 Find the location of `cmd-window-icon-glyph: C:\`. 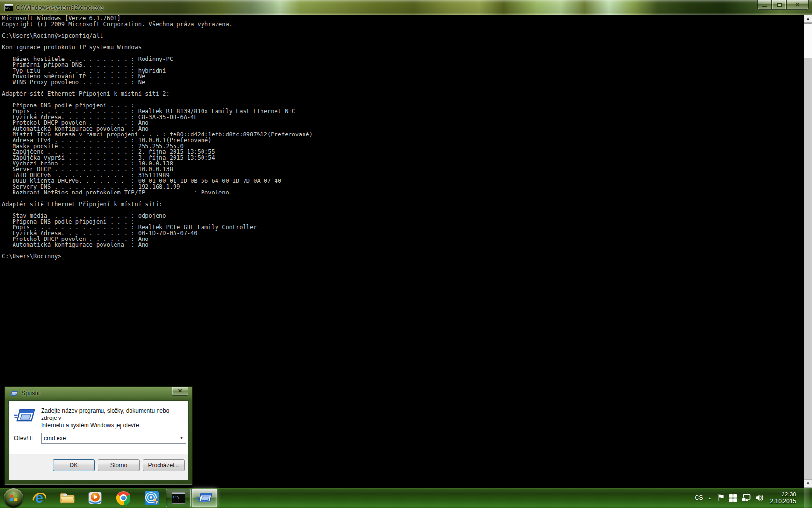

cmd-window-icon-glyph: C:\ is located at coordinates (9, 8).